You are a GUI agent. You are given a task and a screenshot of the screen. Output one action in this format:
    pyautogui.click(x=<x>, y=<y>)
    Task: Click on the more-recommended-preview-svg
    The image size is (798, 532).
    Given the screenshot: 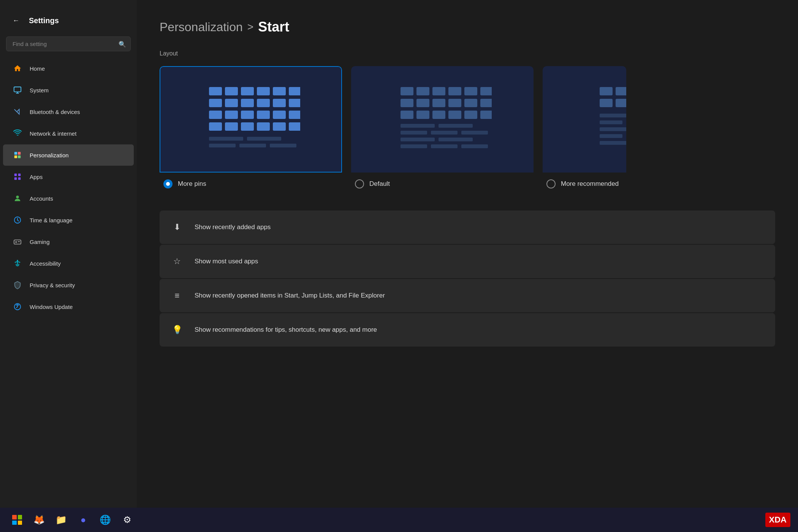 What is the action you would take?
    pyautogui.click(x=609, y=119)
    